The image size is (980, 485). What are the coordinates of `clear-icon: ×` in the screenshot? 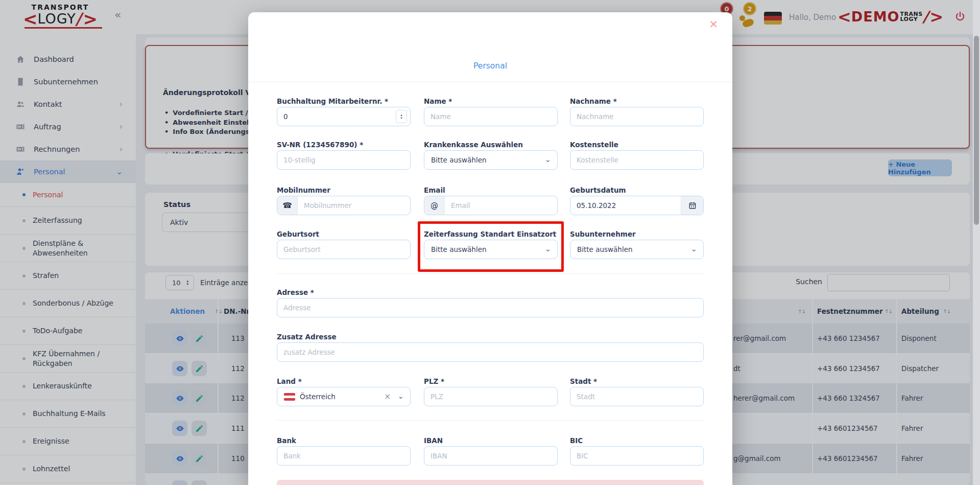 It's located at (387, 397).